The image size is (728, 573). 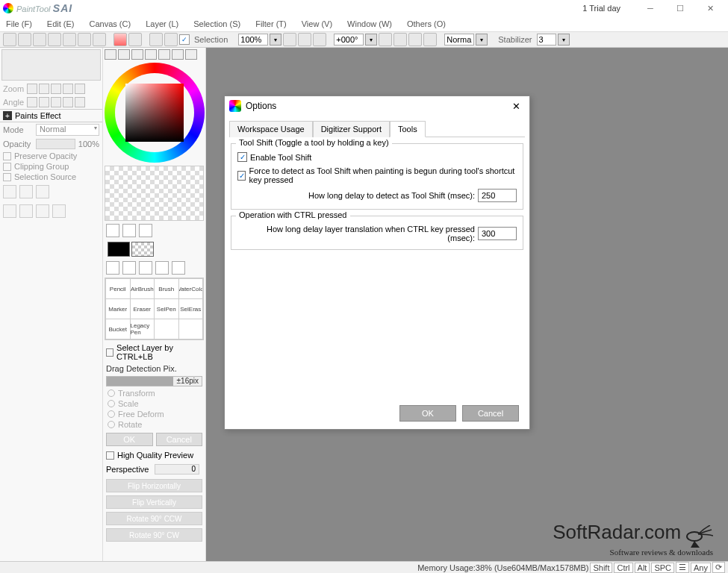 What do you see at coordinates (377, 157) in the screenshot?
I see `enable-tool-shift-checkbox: ✓Enable Tool Shift` at bounding box center [377, 157].